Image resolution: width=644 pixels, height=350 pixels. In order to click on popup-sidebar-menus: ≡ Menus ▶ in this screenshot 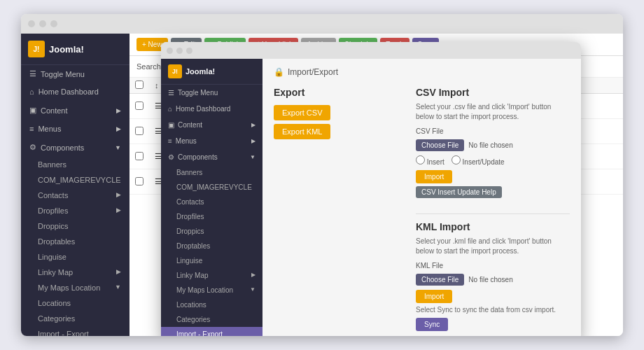, I will do `click(211, 141)`.